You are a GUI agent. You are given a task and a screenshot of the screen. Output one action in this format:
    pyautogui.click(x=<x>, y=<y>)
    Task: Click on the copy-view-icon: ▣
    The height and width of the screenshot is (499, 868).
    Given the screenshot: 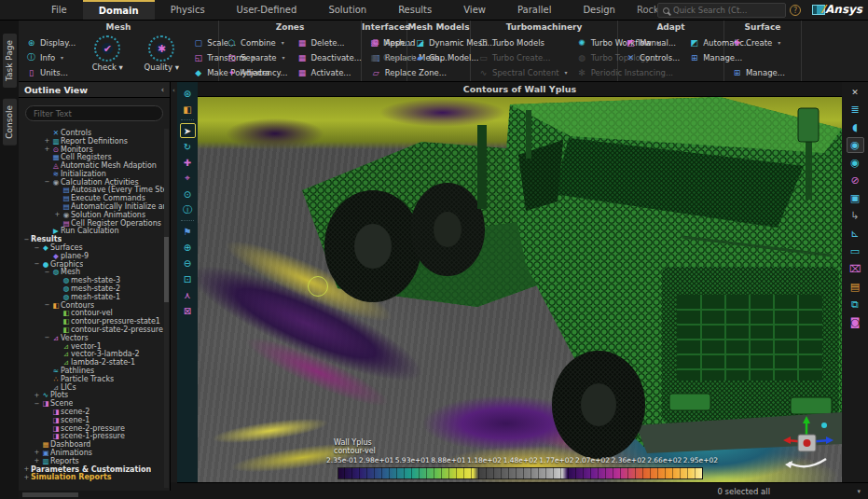 What is the action you would take?
    pyautogui.click(x=856, y=198)
    